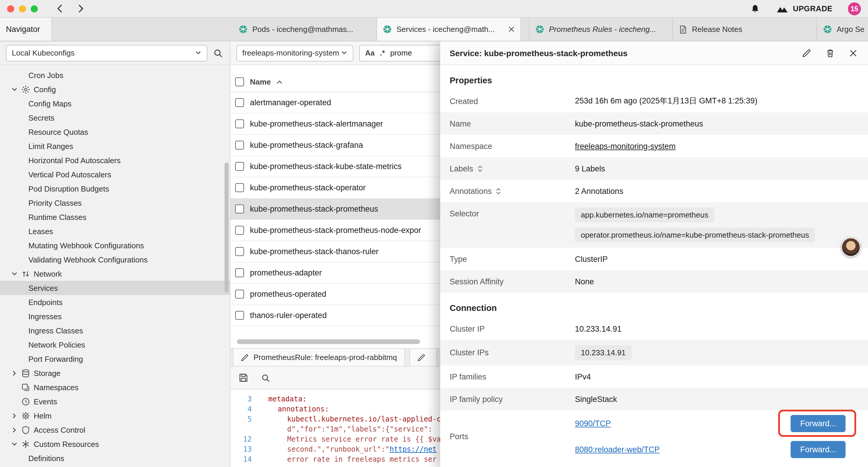 This screenshot has height=467, width=868. What do you see at coordinates (22, 9) in the screenshot?
I see `minimize-window-button` at bounding box center [22, 9].